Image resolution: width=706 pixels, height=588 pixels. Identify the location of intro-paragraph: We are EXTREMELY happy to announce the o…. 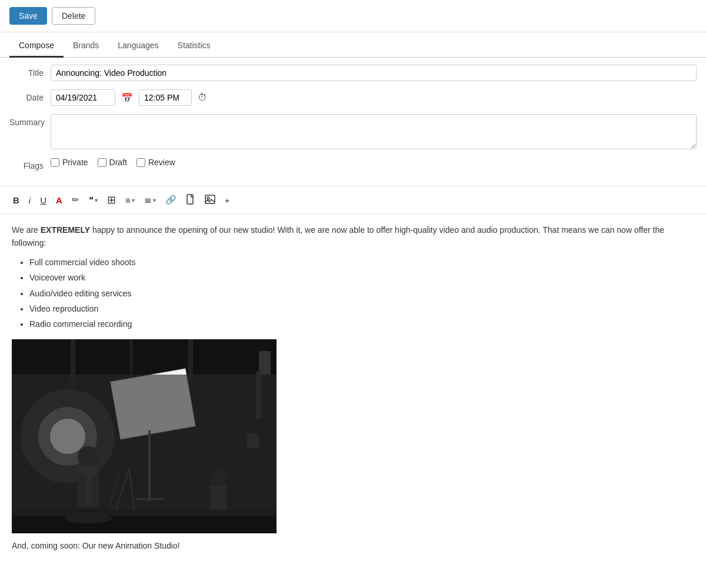
(353, 236).